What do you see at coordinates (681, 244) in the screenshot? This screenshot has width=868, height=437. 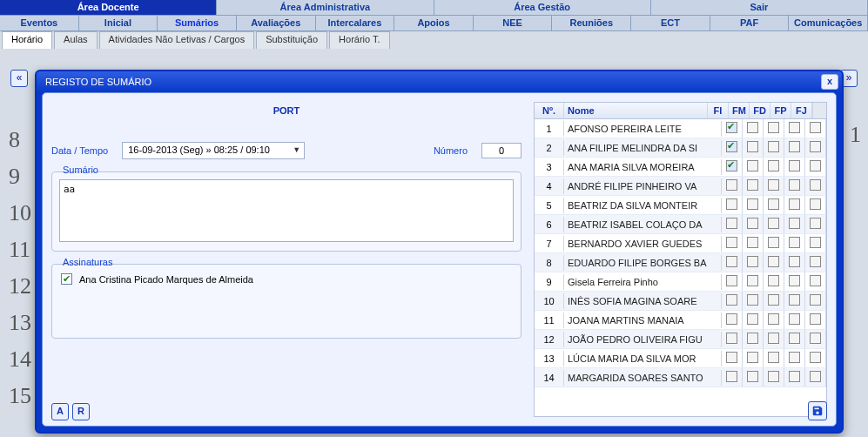 I see `table-row: 7BERNARDO XAVIER GUEDES` at bounding box center [681, 244].